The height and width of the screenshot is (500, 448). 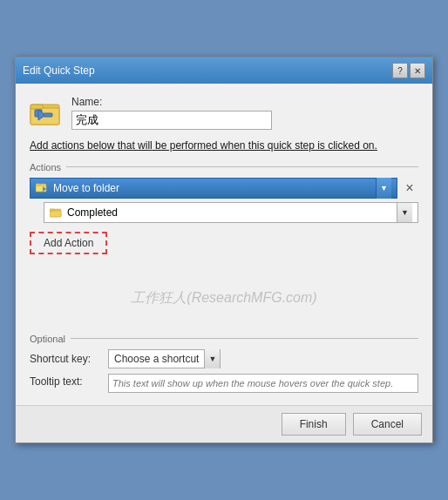 What do you see at coordinates (409, 71) in the screenshot?
I see `title-bar-buttons: ? ✕` at bounding box center [409, 71].